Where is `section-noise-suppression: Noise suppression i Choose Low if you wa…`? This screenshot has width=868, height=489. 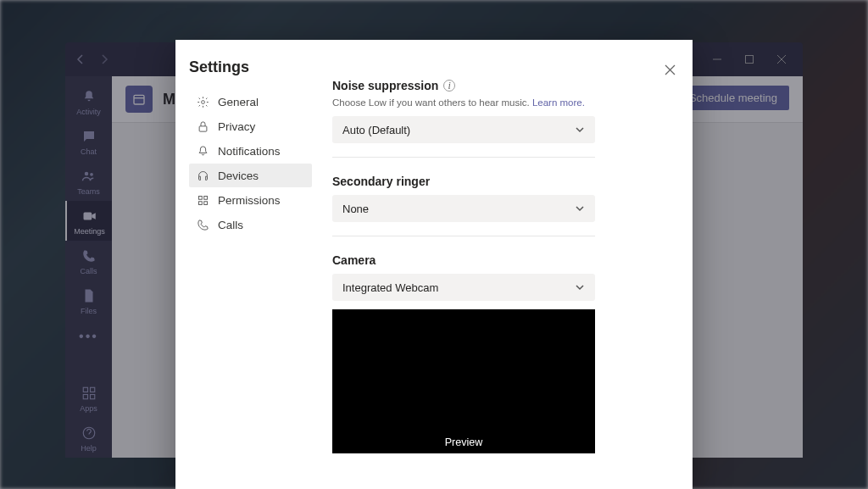 section-noise-suppression: Noise suppression i Choose Low if you wa… is located at coordinates (504, 111).